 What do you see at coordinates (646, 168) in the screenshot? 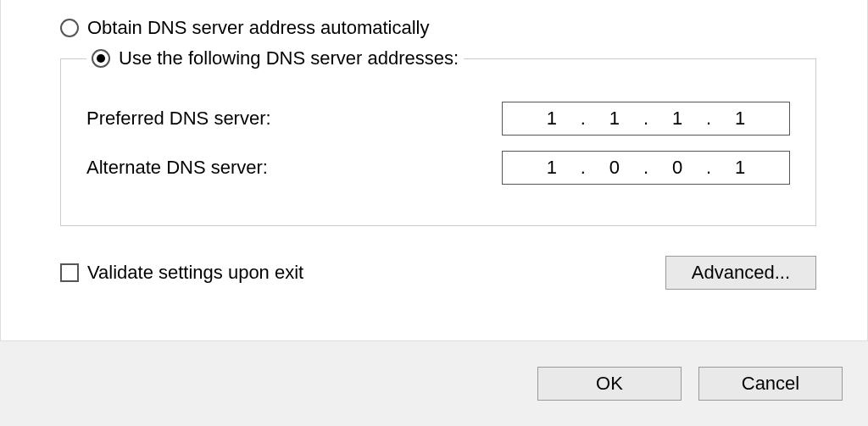
I see `alternate-dns-input: . . .` at bounding box center [646, 168].